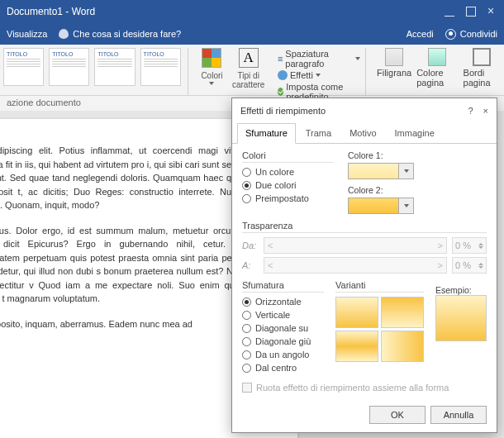 Image resolution: width=504 pixels, height=438 pixels. What do you see at coordinates (437, 71) in the screenshot?
I see `page-color-button: Colore pagina` at bounding box center [437, 71].